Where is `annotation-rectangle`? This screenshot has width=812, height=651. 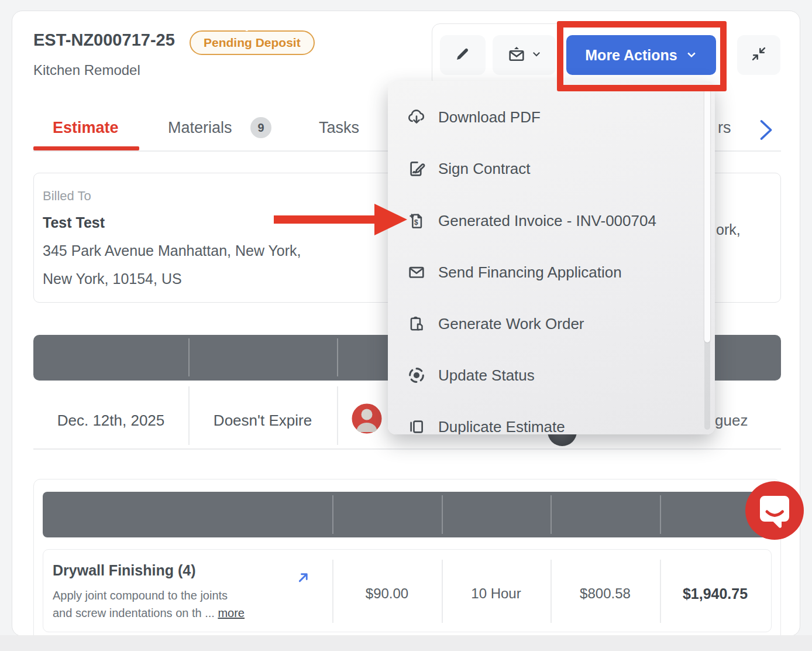 annotation-rectangle is located at coordinates (642, 56).